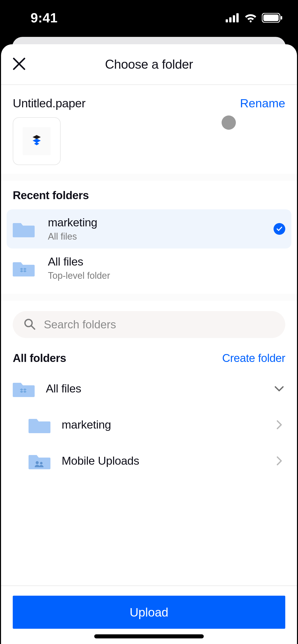 This screenshot has height=644, width=298. What do you see at coordinates (19, 64) in the screenshot?
I see `close-button` at bounding box center [19, 64].